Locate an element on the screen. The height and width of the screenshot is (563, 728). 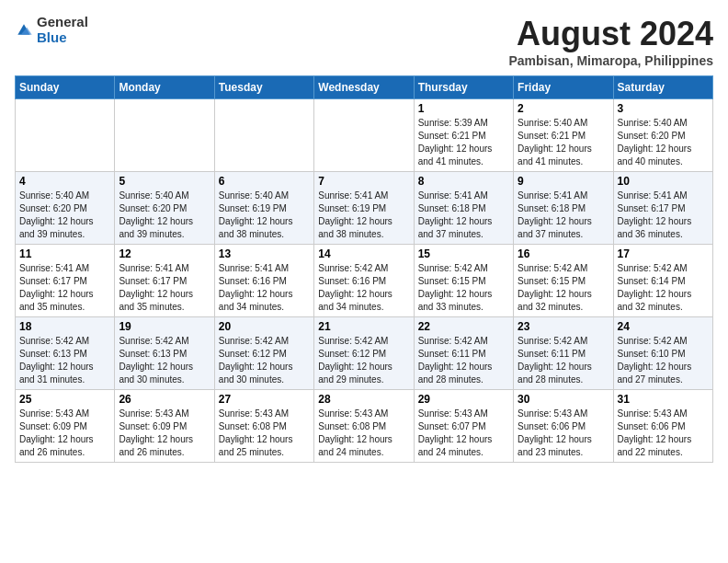
day-number: 19 is located at coordinates (164, 327).